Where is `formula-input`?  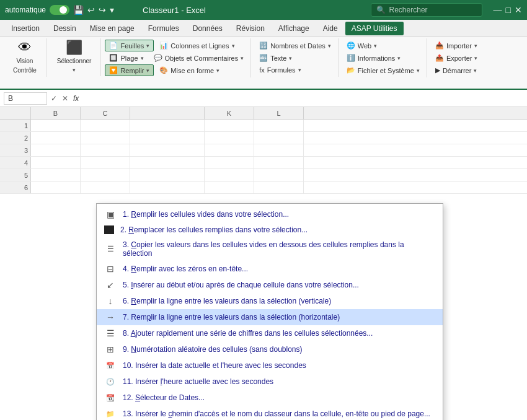
formula-input is located at coordinates (303, 98).